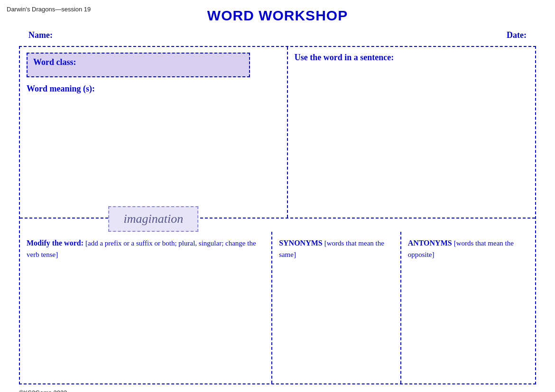 The width and height of the screenshot is (555, 392). I want to click on word-meaning-label: Word meaning (s):, so click(154, 89).